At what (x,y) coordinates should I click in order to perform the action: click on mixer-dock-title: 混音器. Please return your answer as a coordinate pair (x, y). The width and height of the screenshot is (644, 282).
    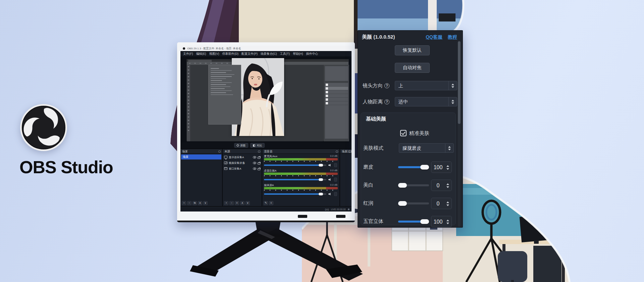
    Looking at the image, I should click on (301, 151).